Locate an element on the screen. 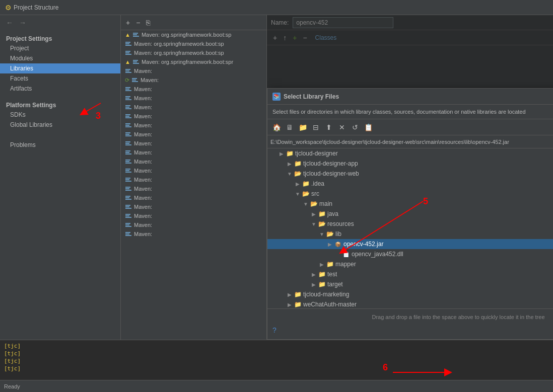 Image resolution: width=553 pixels, height=392 pixels. refresh-btn: ↺ is located at coordinates (355, 127).